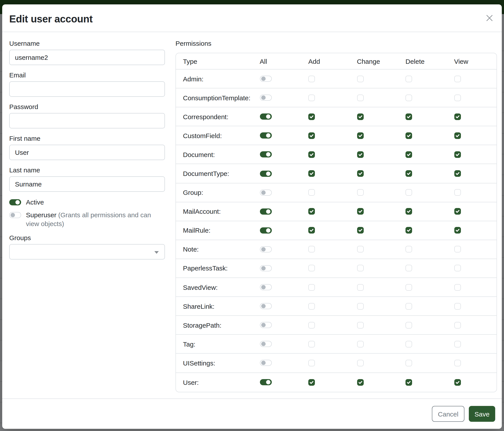  What do you see at coordinates (489, 18) in the screenshot?
I see `close-button` at bounding box center [489, 18].